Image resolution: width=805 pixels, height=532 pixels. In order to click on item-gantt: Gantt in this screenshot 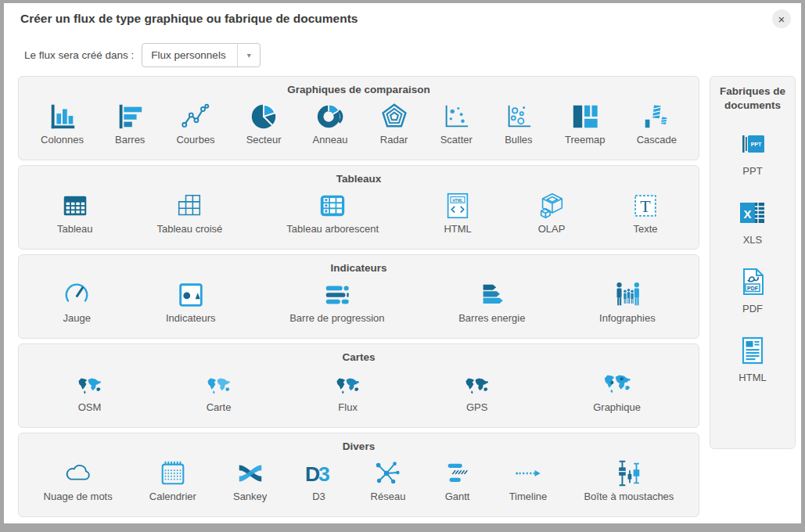, I will do `click(458, 478)`.